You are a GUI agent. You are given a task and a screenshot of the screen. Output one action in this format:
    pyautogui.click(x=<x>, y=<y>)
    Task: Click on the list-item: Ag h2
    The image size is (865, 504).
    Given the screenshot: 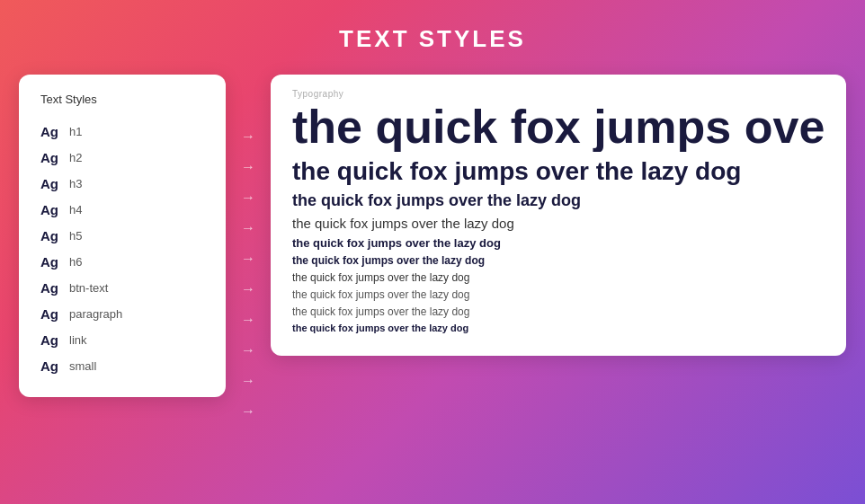 What is the action you would take?
    pyautogui.click(x=122, y=158)
    